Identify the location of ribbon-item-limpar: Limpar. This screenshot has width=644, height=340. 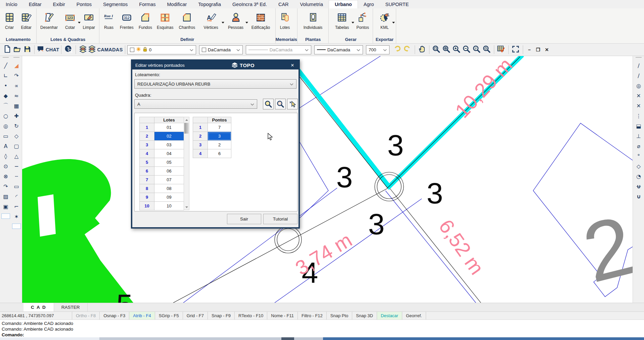
(89, 23).